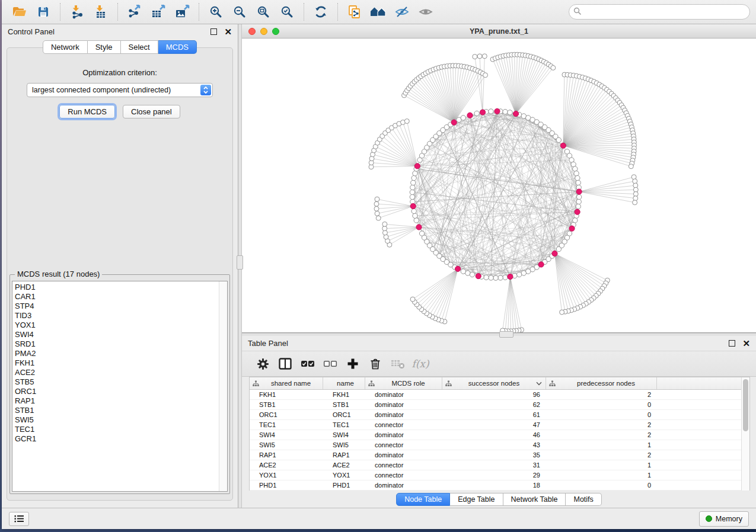 Image resolution: width=756 pixels, height=532 pixels. What do you see at coordinates (135, 12) in the screenshot?
I see `export-network-icon` at bounding box center [135, 12].